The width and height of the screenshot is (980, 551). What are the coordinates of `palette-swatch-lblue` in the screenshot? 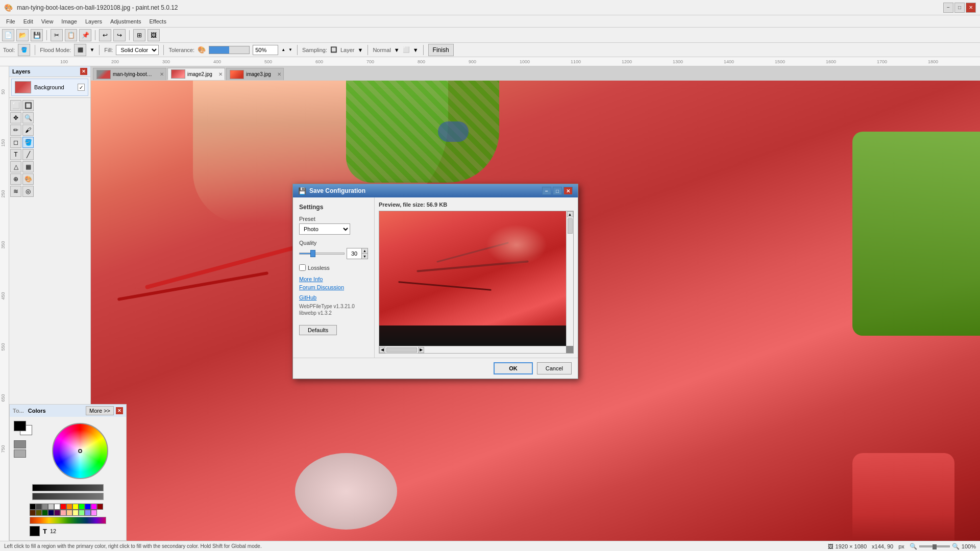 It's located at (88, 513).